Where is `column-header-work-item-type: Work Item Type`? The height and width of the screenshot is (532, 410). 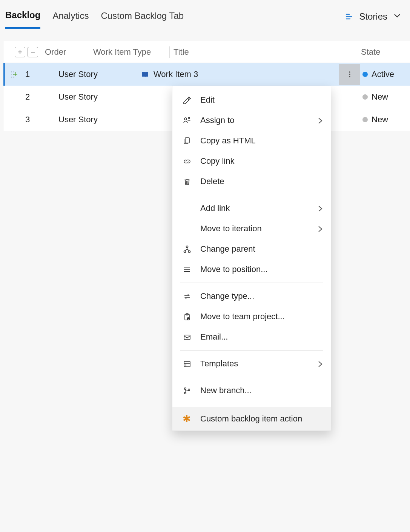 column-header-work-item-type: Work Item Type is located at coordinates (133, 52).